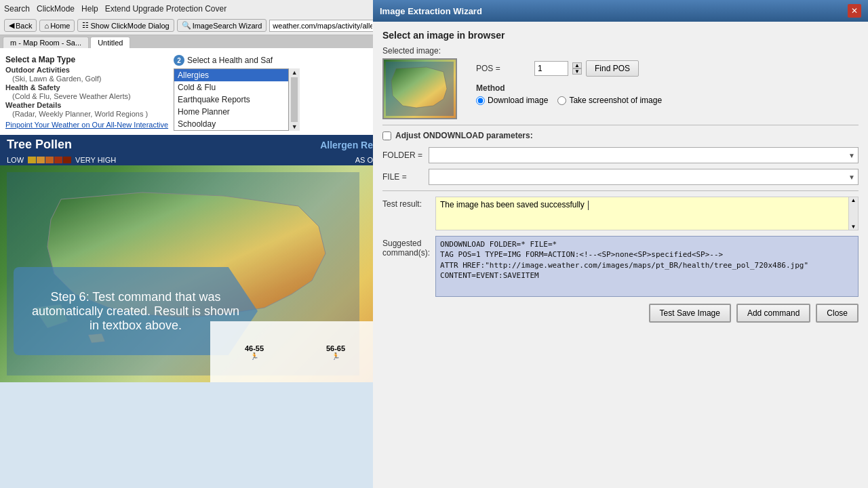 This screenshot has height=488, width=868. What do you see at coordinates (254, 357) in the screenshot?
I see `legend-icon-1: 🏃` at bounding box center [254, 357].